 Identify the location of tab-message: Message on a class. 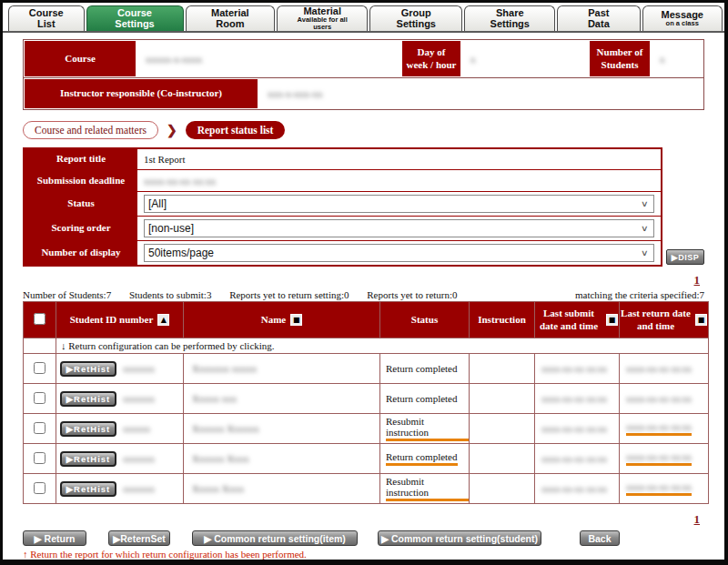
(682, 18).